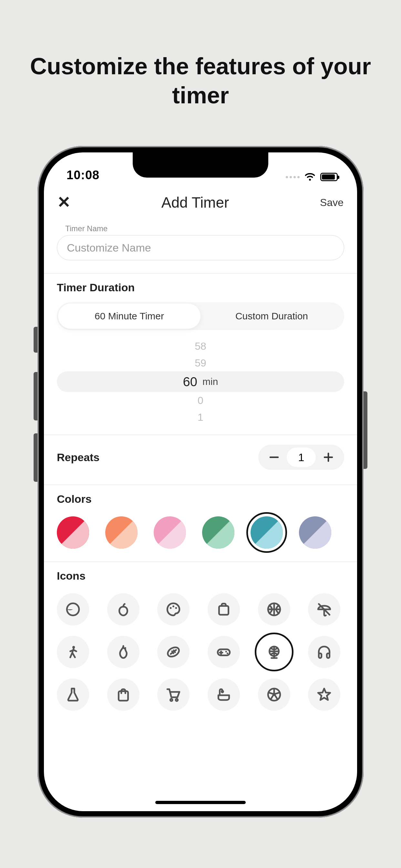 The image size is (401, 868). Describe the element at coordinates (329, 177) in the screenshot. I see `battery-icon` at that location.